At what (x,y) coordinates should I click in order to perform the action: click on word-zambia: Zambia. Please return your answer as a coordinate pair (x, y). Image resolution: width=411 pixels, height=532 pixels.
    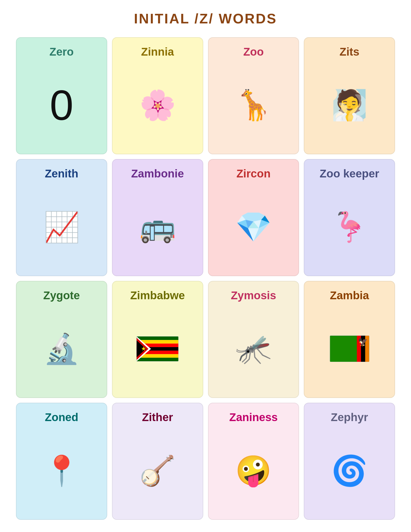
    Looking at the image, I should click on (350, 296).